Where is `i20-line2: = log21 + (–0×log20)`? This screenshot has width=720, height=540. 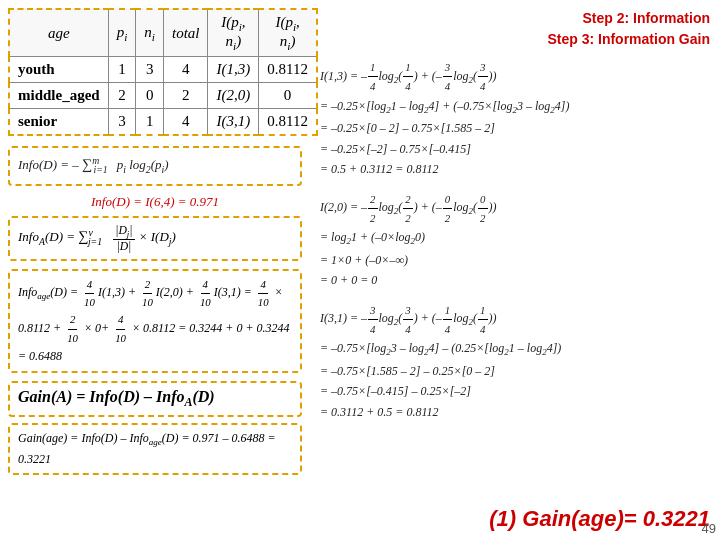 i20-line2: = log21 + (–0×log20) is located at coordinates (372, 237).